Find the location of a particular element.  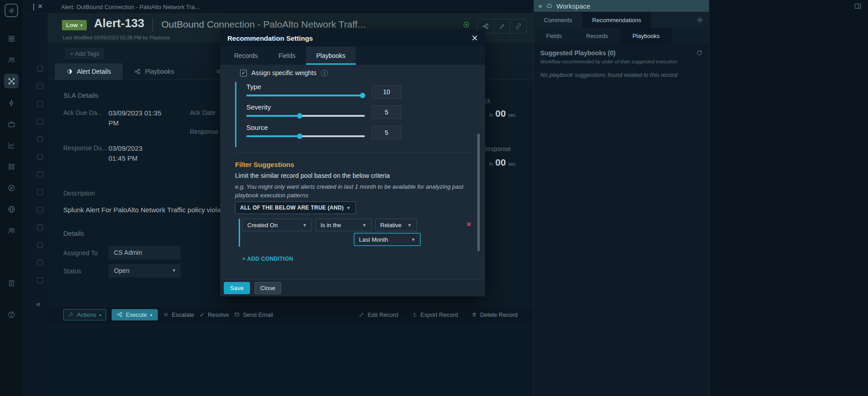

execute-button: Execute ▴ is located at coordinates (135, 315).